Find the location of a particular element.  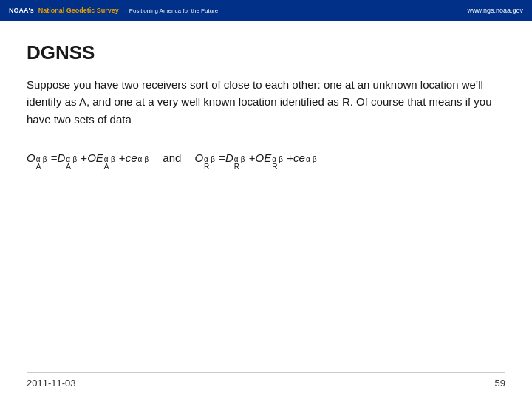

footer-page: 59 is located at coordinates (500, 383).